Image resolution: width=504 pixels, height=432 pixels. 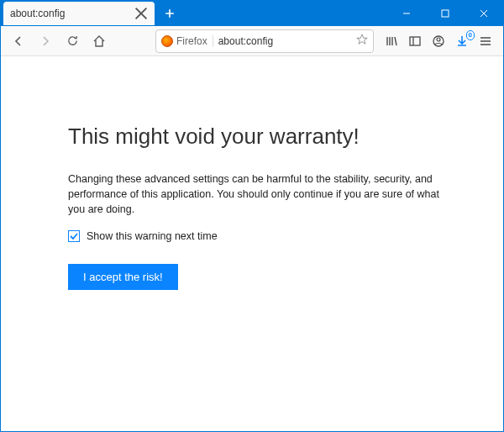 What do you see at coordinates (391, 41) in the screenshot?
I see `library-icon` at bounding box center [391, 41].